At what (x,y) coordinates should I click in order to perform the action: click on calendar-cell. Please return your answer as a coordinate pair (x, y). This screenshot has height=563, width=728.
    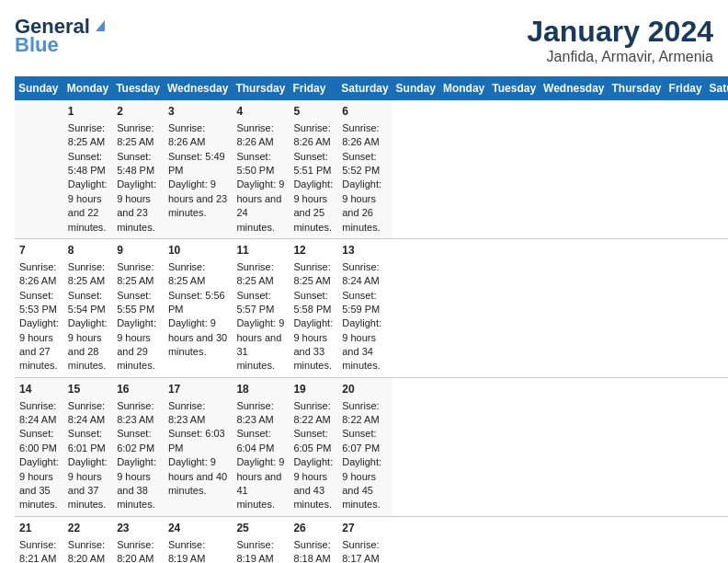
    Looking at the image, I should click on (39, 169).